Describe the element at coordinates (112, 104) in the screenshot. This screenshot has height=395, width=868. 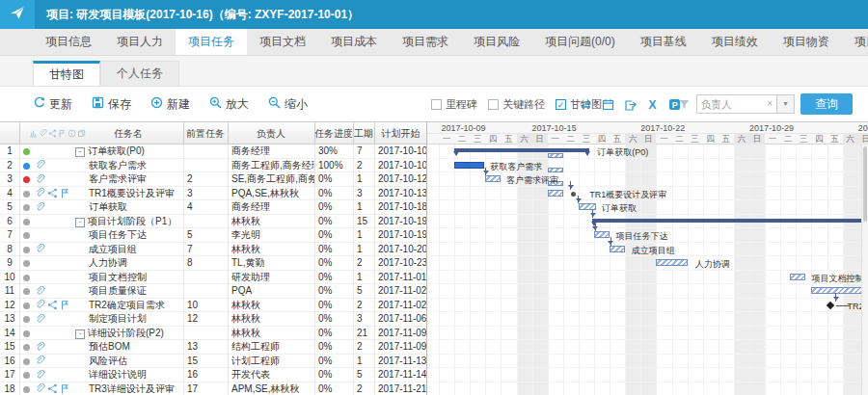
I see `toolbar-button: 保存` at that location.